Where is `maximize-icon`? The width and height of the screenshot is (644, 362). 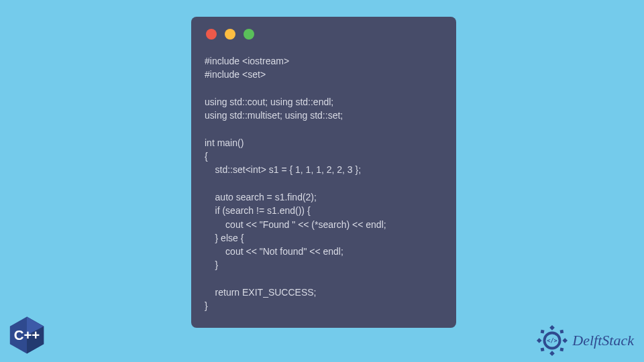
maximize-icon is located at coordinates (249, 34).